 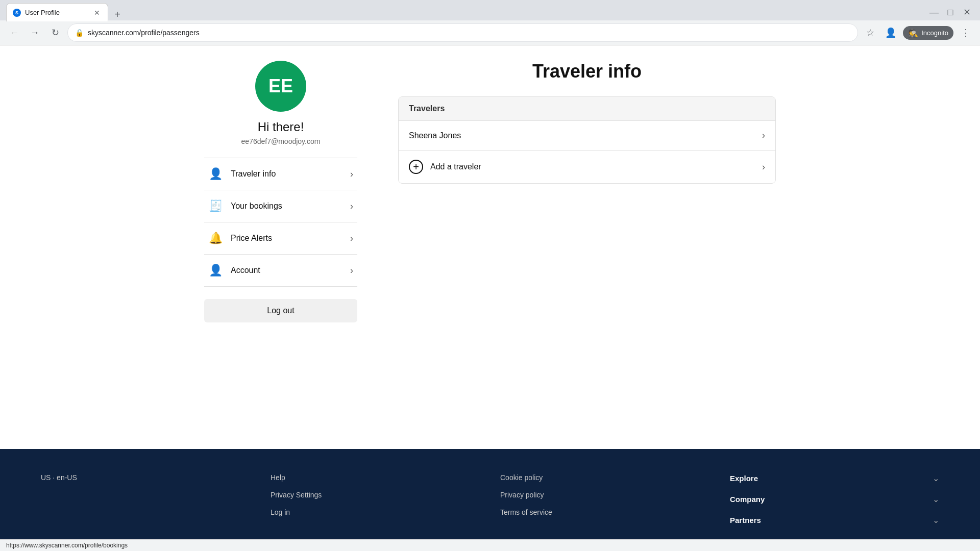 What do you see at coordinates (281, 174) in the screenshot?
I see `sidebar-item-traveler-info: 👤 Traveler info ›` at bounding box center [281, 174].